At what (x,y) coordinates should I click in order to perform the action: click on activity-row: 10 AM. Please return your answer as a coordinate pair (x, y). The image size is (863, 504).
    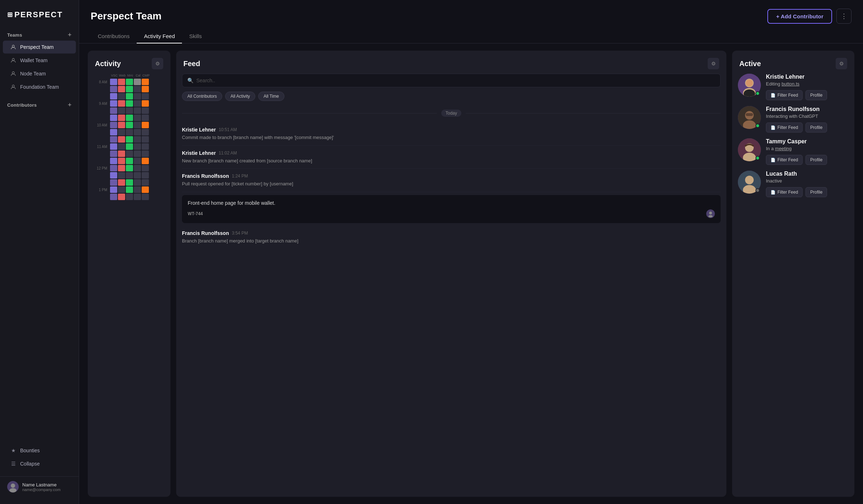
    Looking at the image, I should click on (129, 125).